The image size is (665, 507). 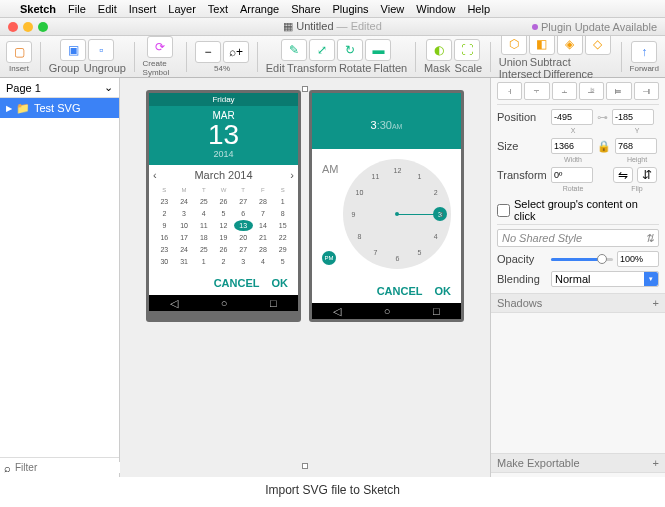 I want to click on menu-window: Window, so click(x=436, y=9).